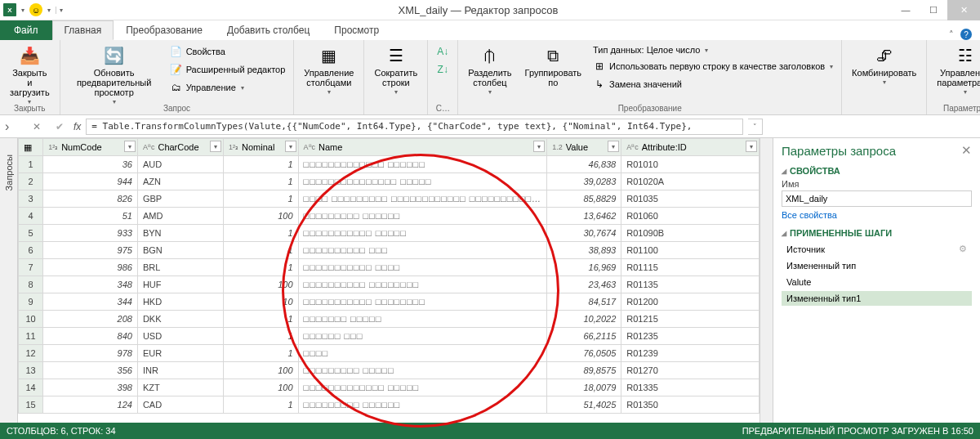 The width and height of the screenshot is (980, 439). Describe the element at coordinates (650, 108) in the screenshot. I see `group-transform-label: Преобразование` at that location.